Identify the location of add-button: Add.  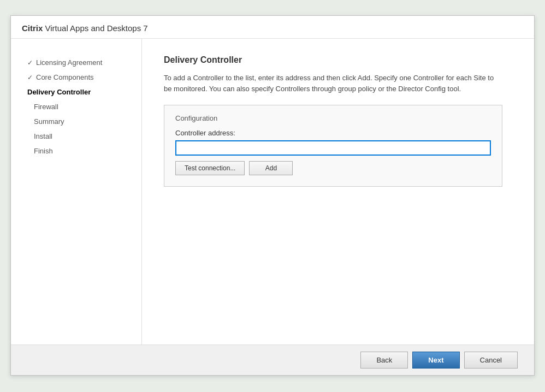
(271, 168).